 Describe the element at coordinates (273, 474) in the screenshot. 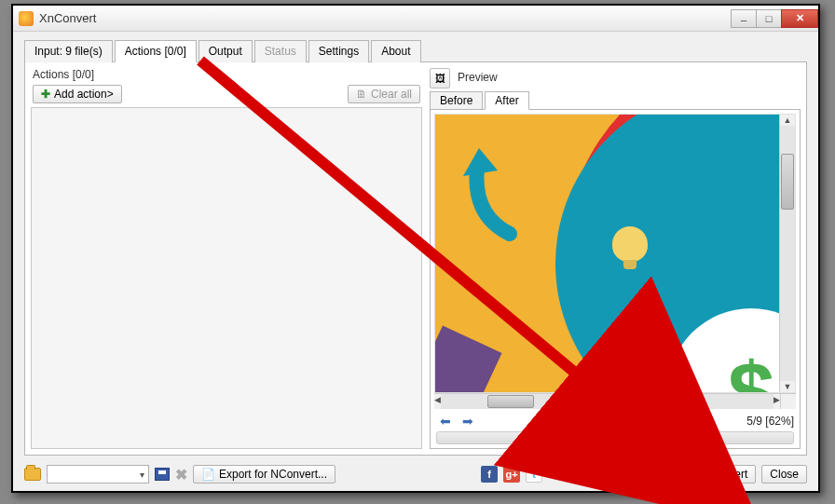

I see `export-label: Export for NConvert...` at that location.